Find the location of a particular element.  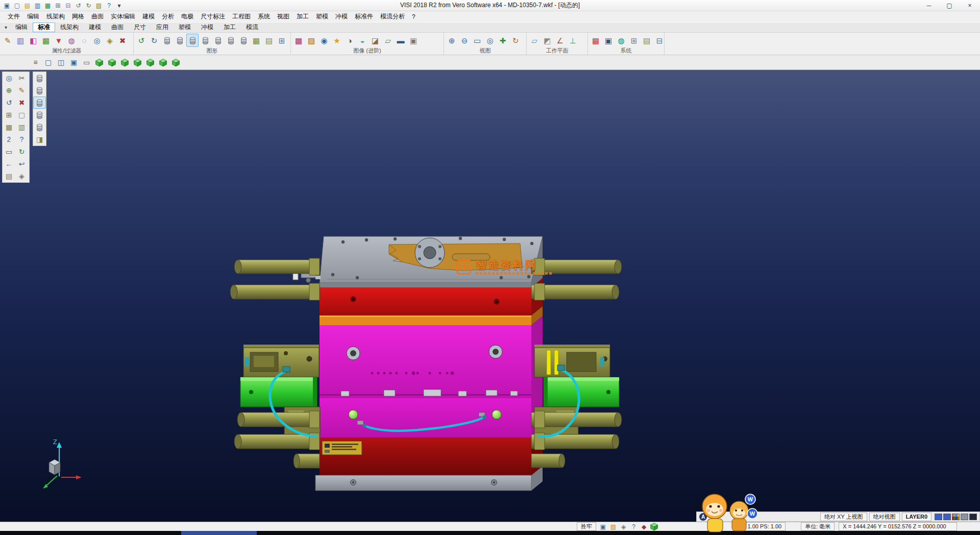

zoom-out-icon: ⊖ is located at coordinates (464, 40).